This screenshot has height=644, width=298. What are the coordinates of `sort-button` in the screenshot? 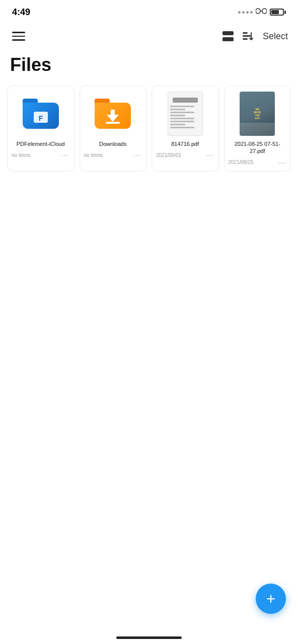 It's located at (248, 36).